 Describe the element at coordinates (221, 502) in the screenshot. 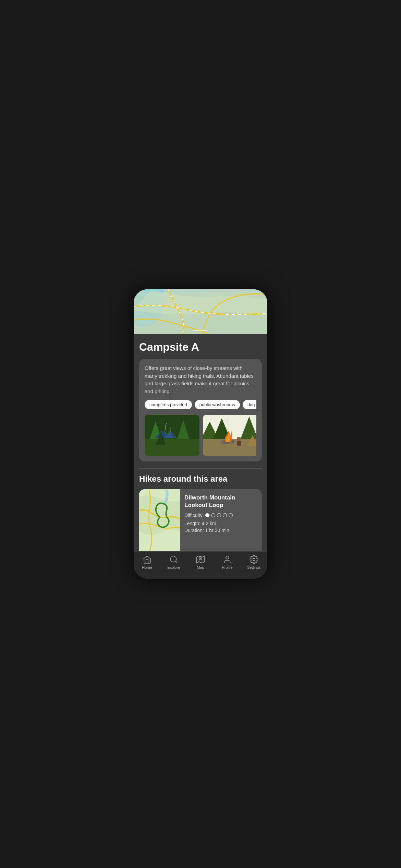

I see `hike-name-1: Dilworth Mountain Lookout Loop` at that location.